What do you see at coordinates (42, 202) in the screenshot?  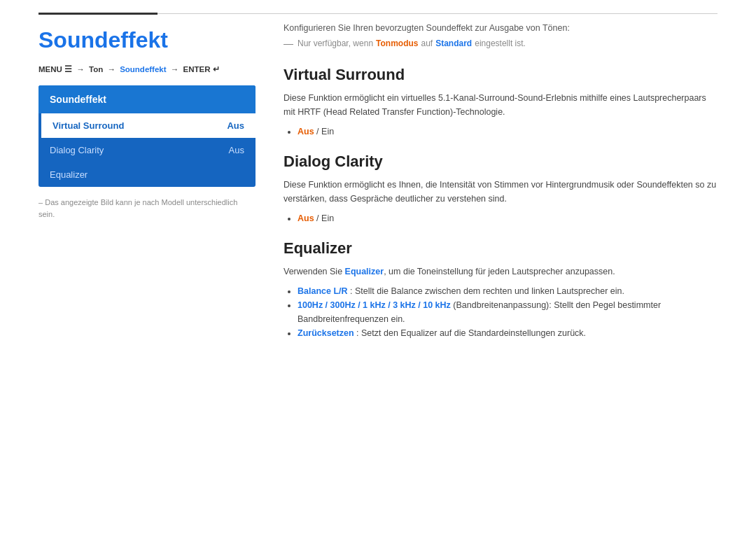 I see `note-dash: –` at bounding box center [42, 202].